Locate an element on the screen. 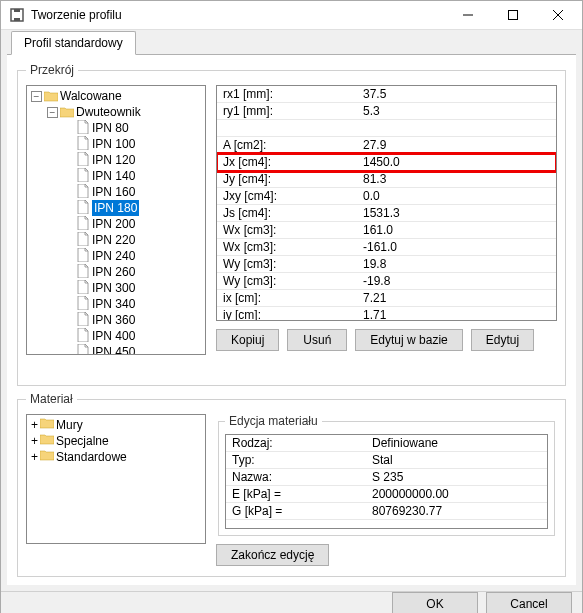 Image resolution: width=583 pixels, height=613 pixels. tree-item: IPN 220 is located at coordinates (134, 240).